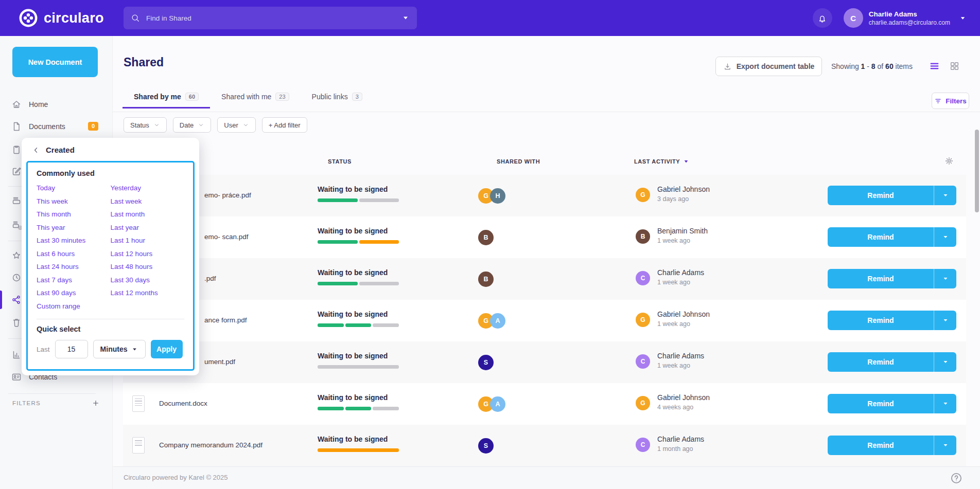 The width and height of the screenshot is (980, 489). Describe the element at coordinates (545, 362) in the screenshot. I see `table-row: ument.pdfWaiting to be signedSCCharlie A…` at that location.